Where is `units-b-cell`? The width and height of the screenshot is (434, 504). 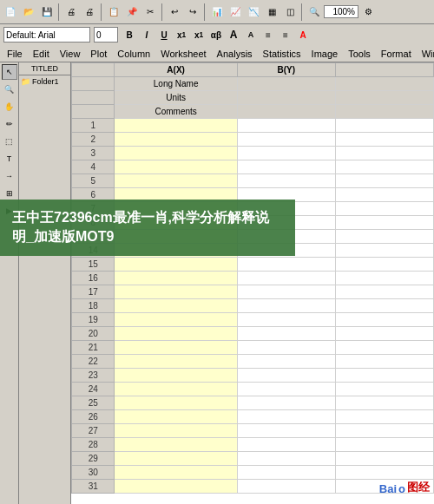
units-b-cell is located at coordinates (286, 98).